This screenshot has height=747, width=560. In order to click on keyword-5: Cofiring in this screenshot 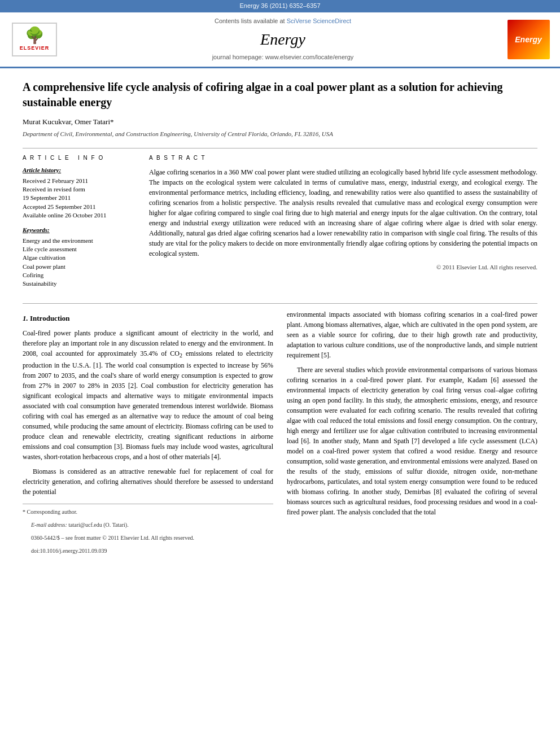, I will do `click(79, 276)`.